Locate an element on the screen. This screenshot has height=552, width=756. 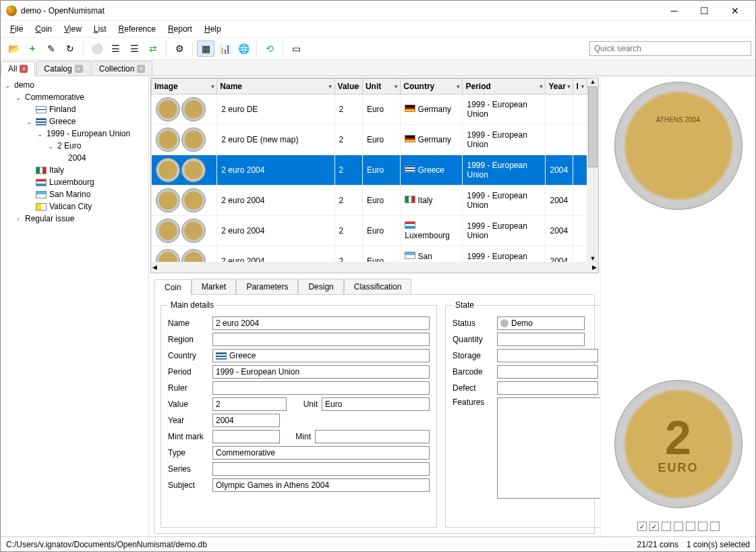
chart-icon: 📊 is located at coordinates (225, 49).